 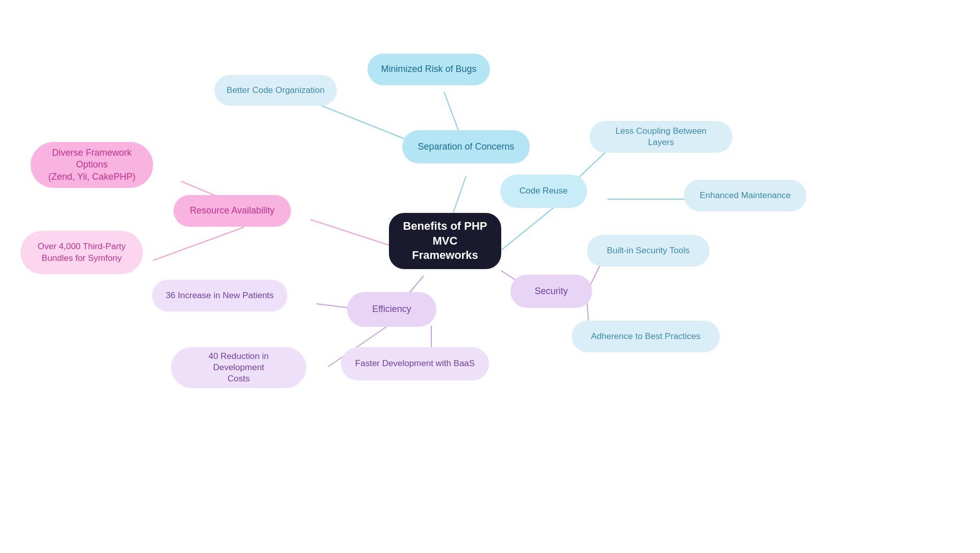 I want to click on separation-of-concerns-node: Separation of Concerns, so click(x=466, y=147).